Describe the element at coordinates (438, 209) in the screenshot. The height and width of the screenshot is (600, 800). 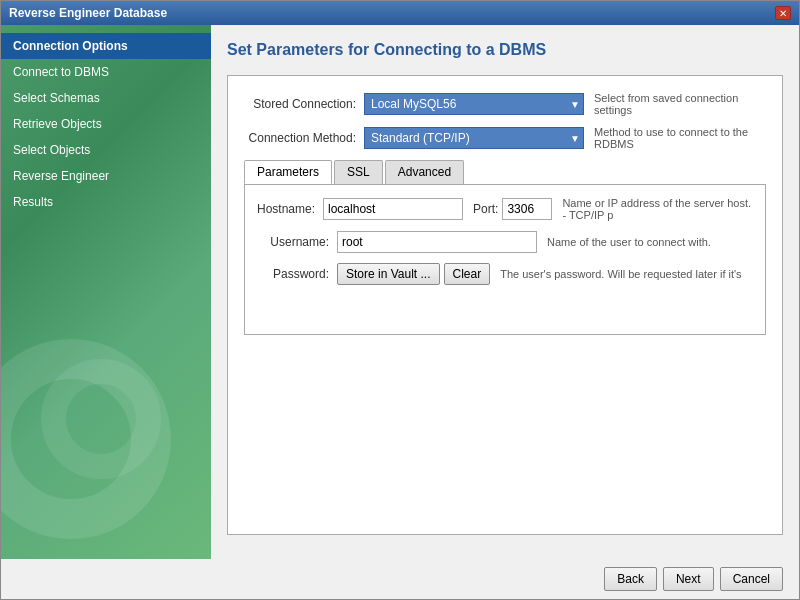
I see `hostname-port-group: Port:` at that location.